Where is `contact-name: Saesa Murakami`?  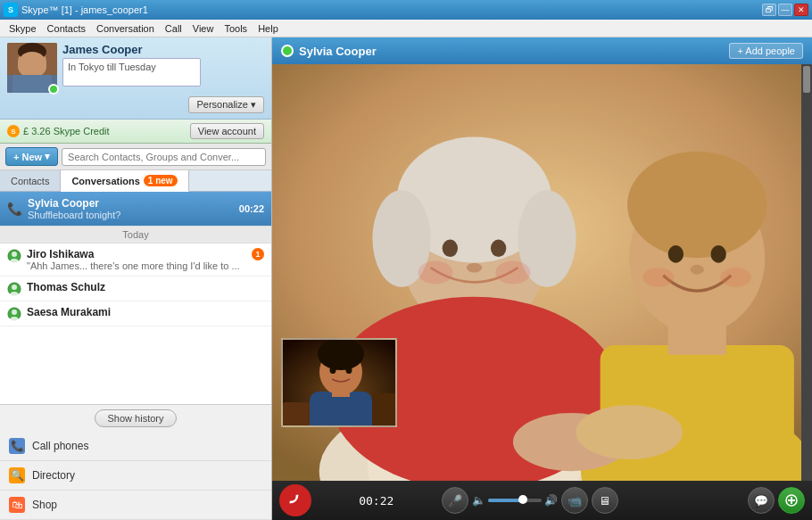 contact-name: Saesa Murakami is located at coordinates (145, 312).